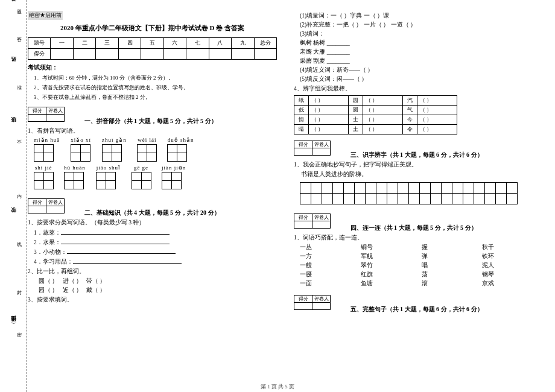  What do you see at coordinates (419, 238) in the screenshot?
I see `q4-1: 1、词语巧搭配，连一连。` at bounding box center [419, 238].